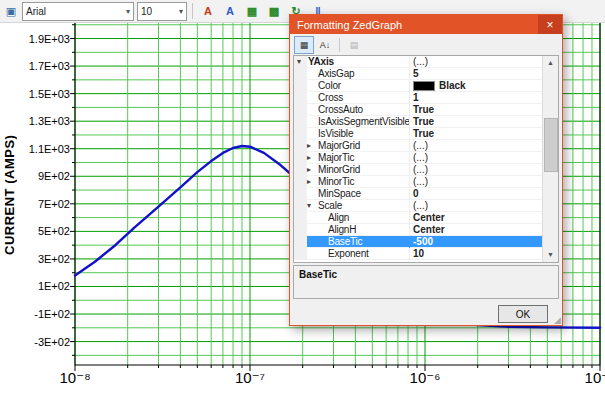 The height and width of the screenshot is (405, 605). Describe the element at coordinates (348, 254) in the screenshot. I see `property-name: Exponent` at that location.